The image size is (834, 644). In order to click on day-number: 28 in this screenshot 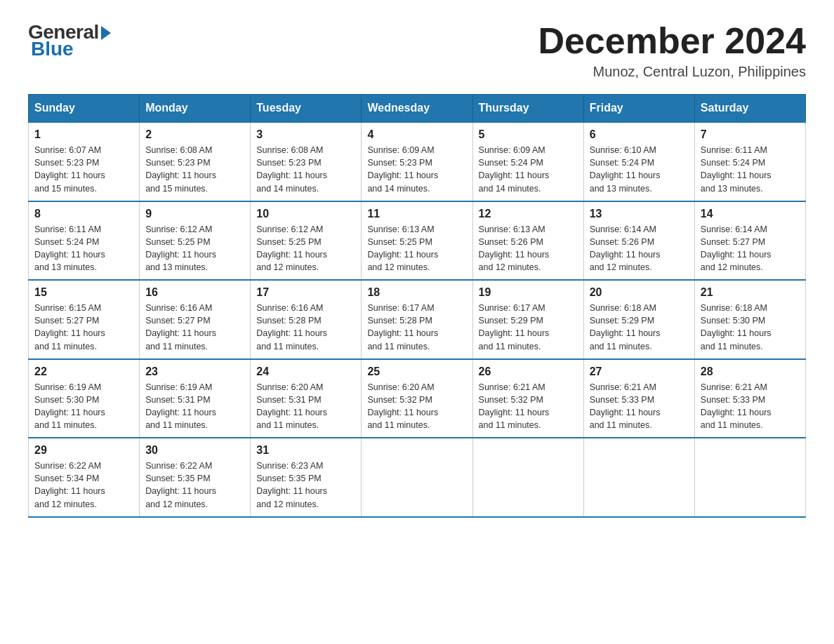, I will do `click(750, 372)`.